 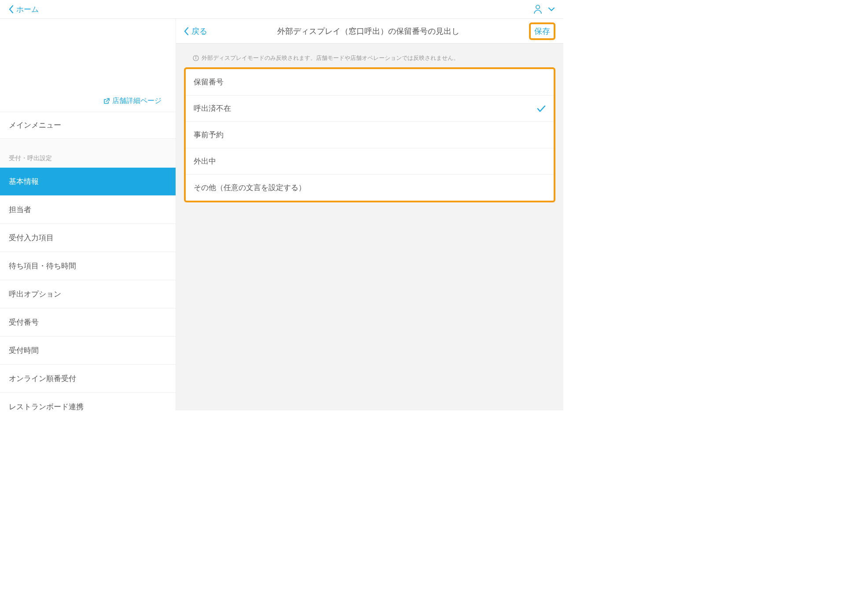 What do you see at coordinates (88, 215) in the screenshot?
I see `sidebar: 店舗詳細ページ メインメニュー 受付・呼出設定 基本情報担当者受付入力項目待ち項…` at bounding box center [88, 215].